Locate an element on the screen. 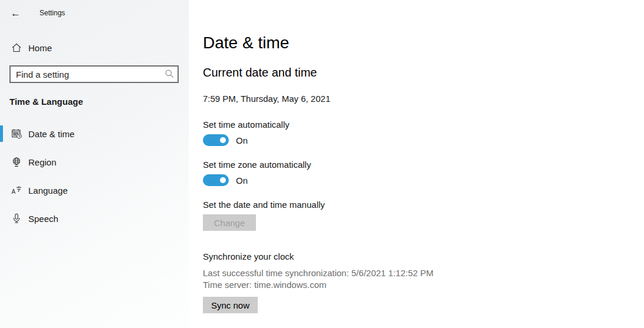 Image resolution: width=644 pixels, height=328 pixels. language-icon: A is located at coordinates (17, 190).